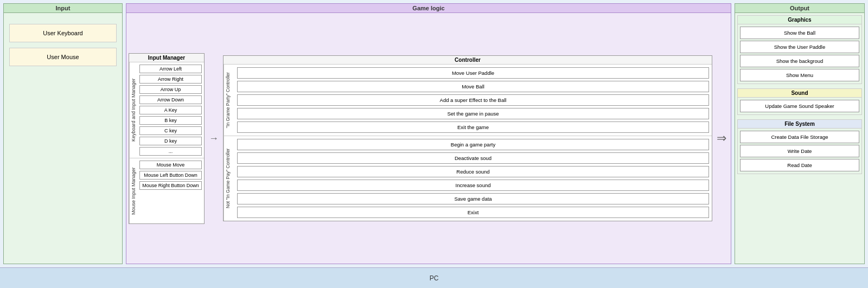  Describe the element at coordinates (473, 73) in the screenshot. I see `move-user-paddle-btn: Move User Paddle` at that location.